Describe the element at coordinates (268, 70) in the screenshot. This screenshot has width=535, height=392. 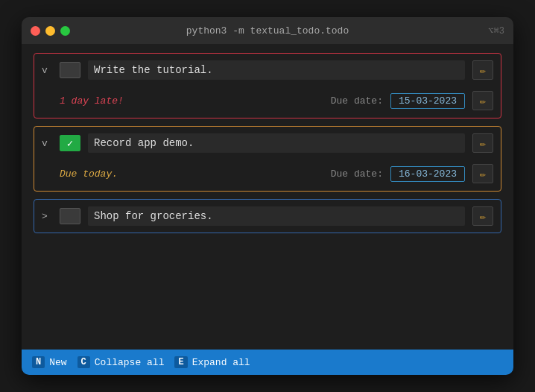
I see `todo-main-row-1: v Write the tutorial.` at that location.